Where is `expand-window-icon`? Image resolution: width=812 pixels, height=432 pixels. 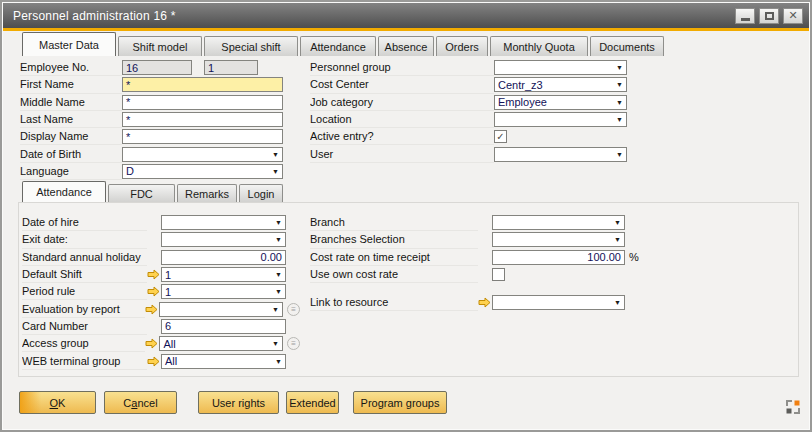 expand-window-icon is located at coordinates (793, 407).